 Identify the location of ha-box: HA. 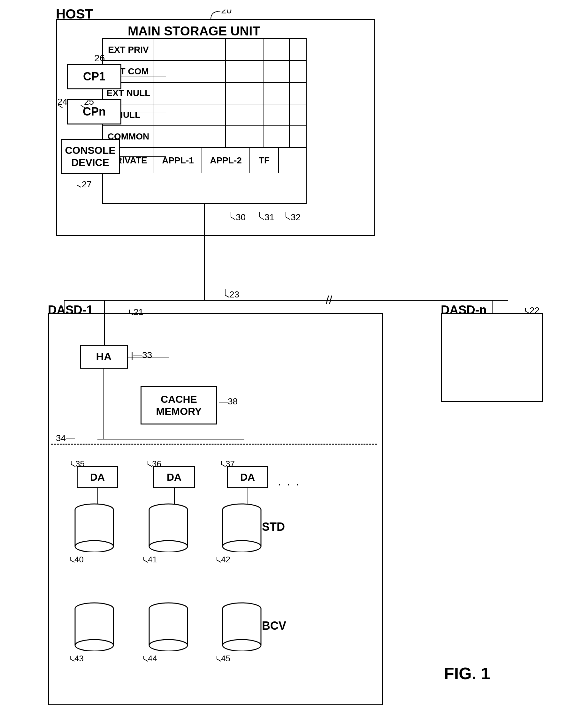
(104, 357).